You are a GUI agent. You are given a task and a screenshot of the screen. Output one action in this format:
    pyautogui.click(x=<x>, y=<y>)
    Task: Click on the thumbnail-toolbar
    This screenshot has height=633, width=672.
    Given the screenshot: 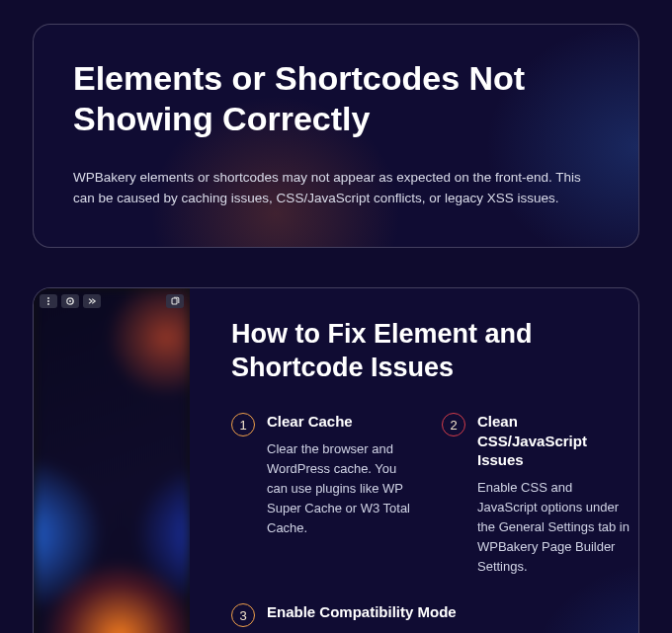 What is the action you would take?
    pyautogui.click(x=70, y=301)
    